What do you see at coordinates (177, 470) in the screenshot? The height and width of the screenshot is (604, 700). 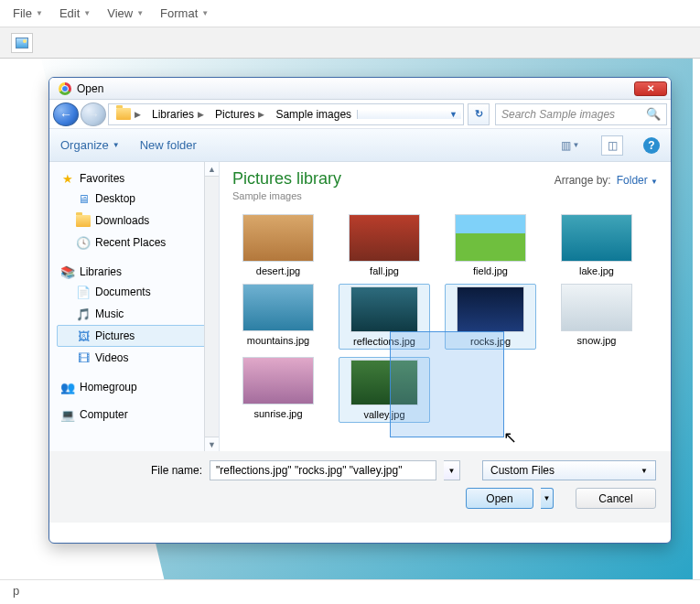 I see `filename-label: File name:` at bounding box center [177, 470].